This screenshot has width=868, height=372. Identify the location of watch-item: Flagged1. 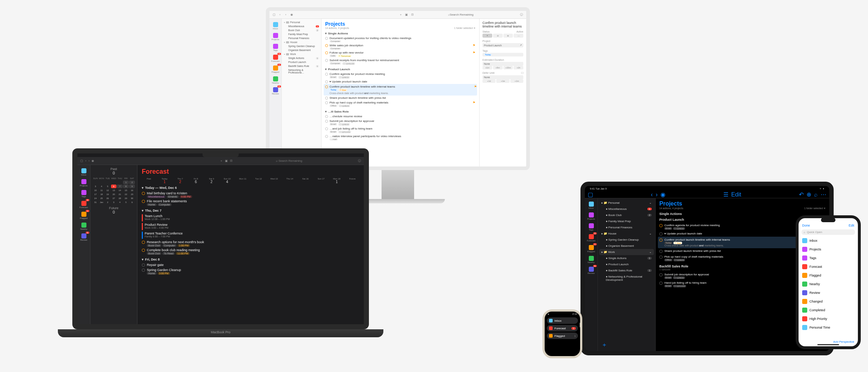
(562, 336).